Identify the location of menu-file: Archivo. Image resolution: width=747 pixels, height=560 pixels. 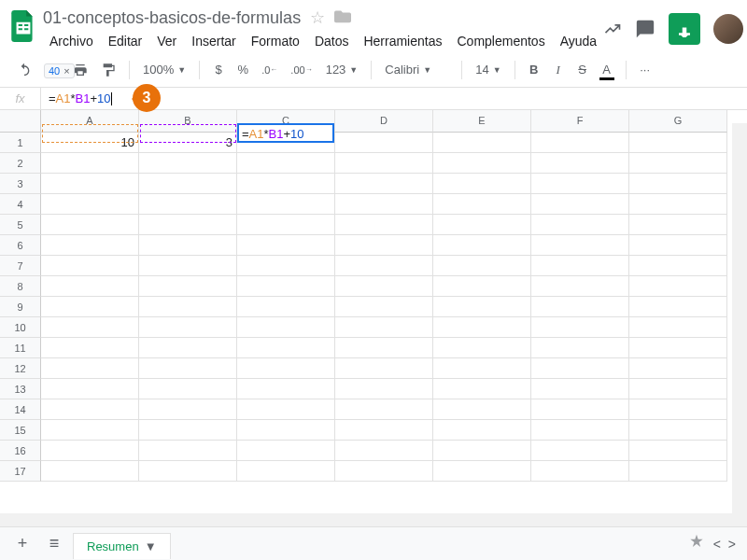
(71, 41).